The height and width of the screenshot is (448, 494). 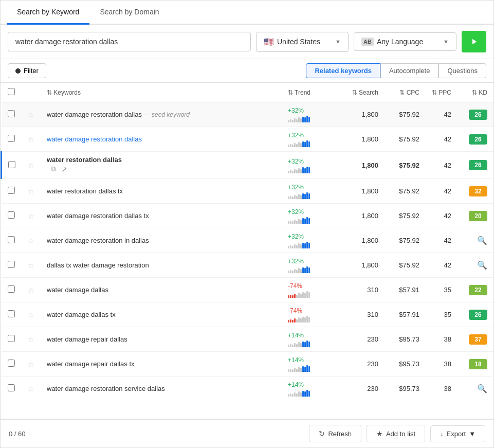 What do you see at coordinates (248, 166) in the screenshot?
I see `table-row: ☆ water restoration dallas ⧉ ↗ +32% 1,80…` at bounding box center [248, 166].